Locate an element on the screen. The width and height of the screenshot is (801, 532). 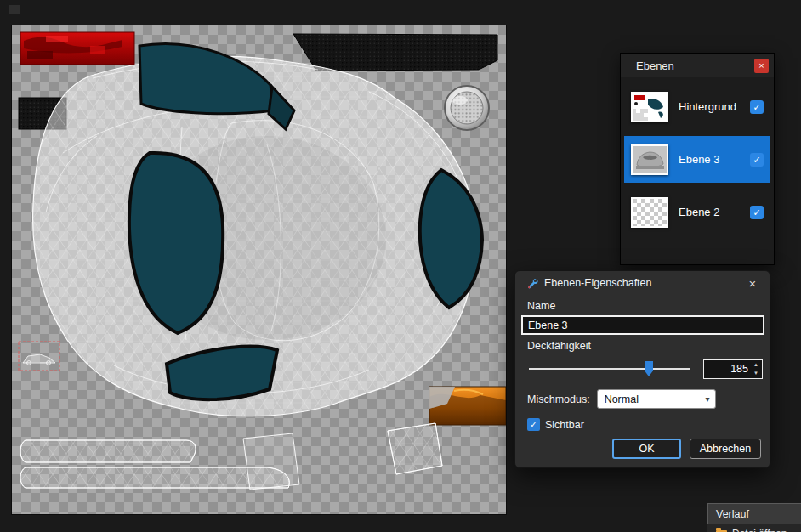
dialog-buttons: OK Abbrechen is located at coordinates (643, 449).